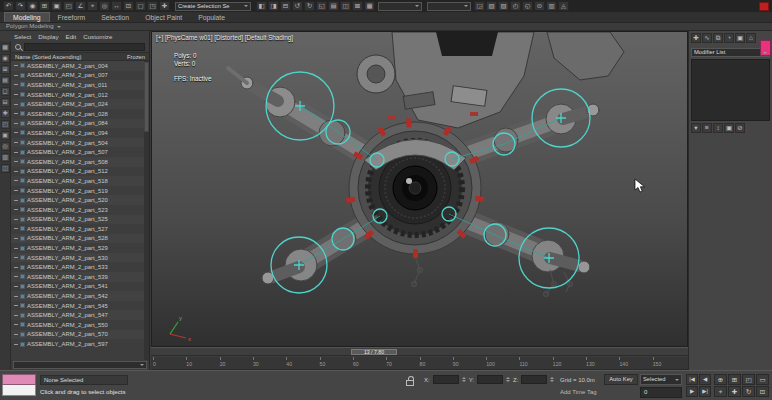 Image resolution: width=772 pixels, height=400 pixels. I want to click on ribbon-tab-freeform: Freeform, so click(72, 18).